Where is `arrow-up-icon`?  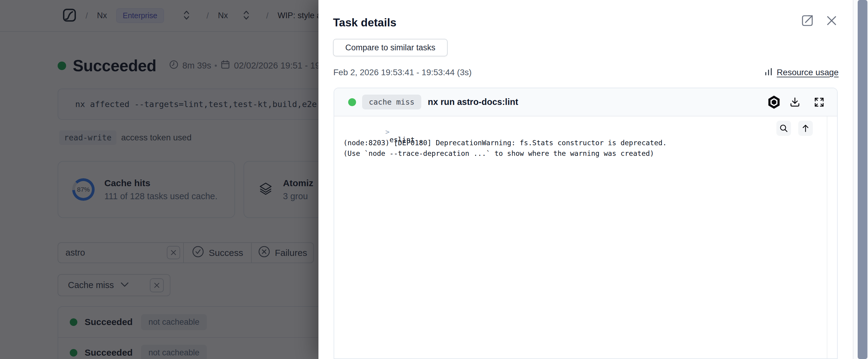
arrow-up-icon is located at coordinates (805, 128).